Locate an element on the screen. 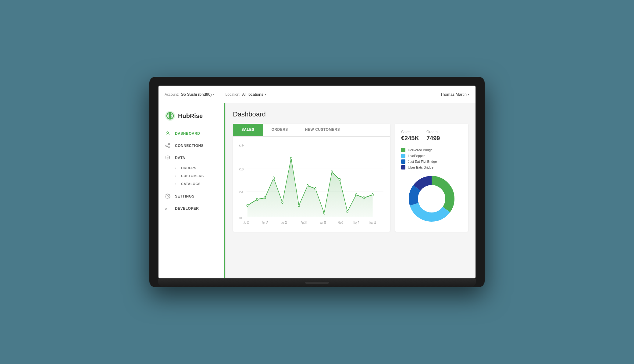  sidebar-item-dashboard: DASHBOARD is located at coordinates (192, 134).